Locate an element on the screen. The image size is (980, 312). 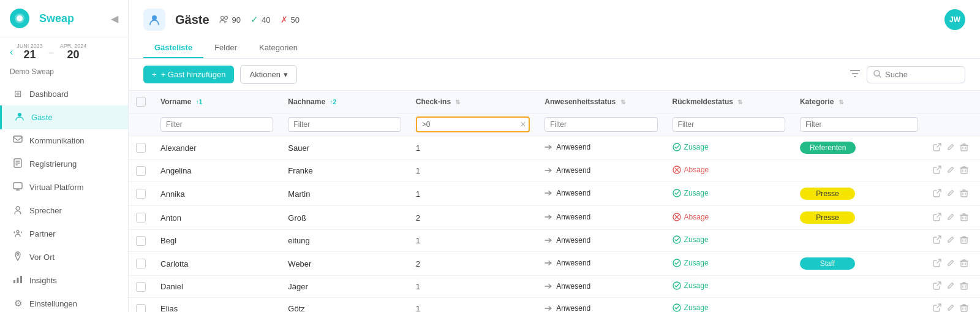
filter-rueck is located at coordinates (729, 124).